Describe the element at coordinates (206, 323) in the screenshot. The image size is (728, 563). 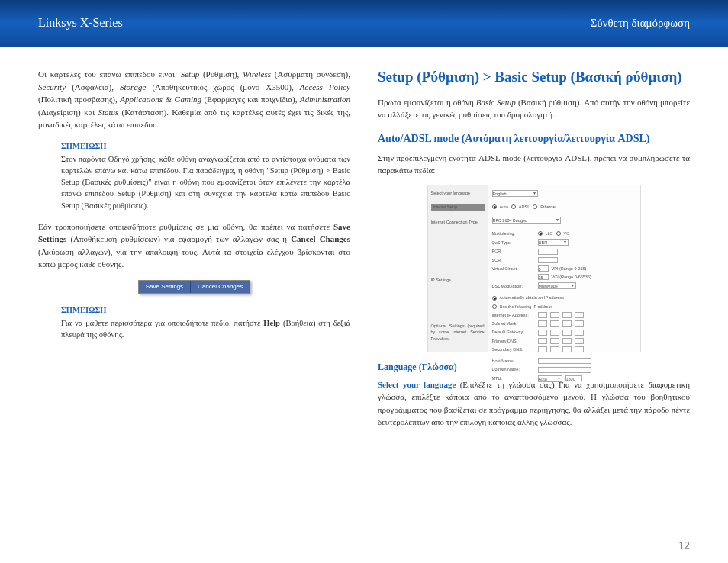
I see `note-help: ΣΗΜΕΙΩΣΗ Για να μάθετε περισσότερα για ο…` at that location.